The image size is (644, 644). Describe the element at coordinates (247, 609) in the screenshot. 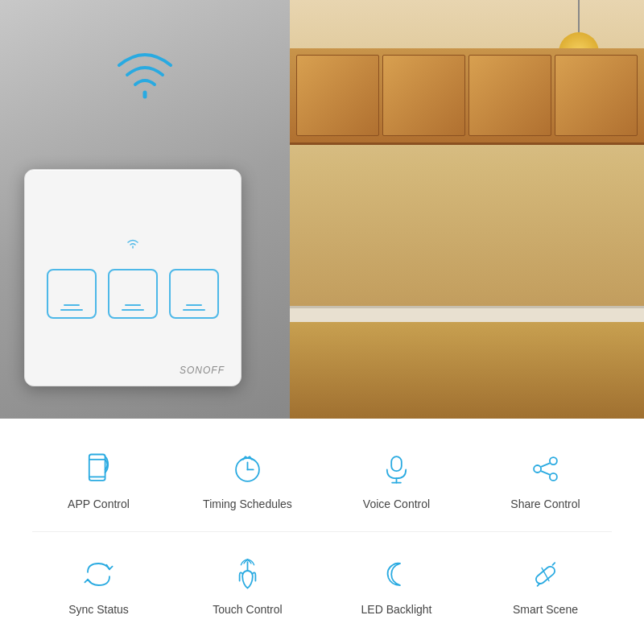

I see `touch-control-label: Touch Control` at that location.